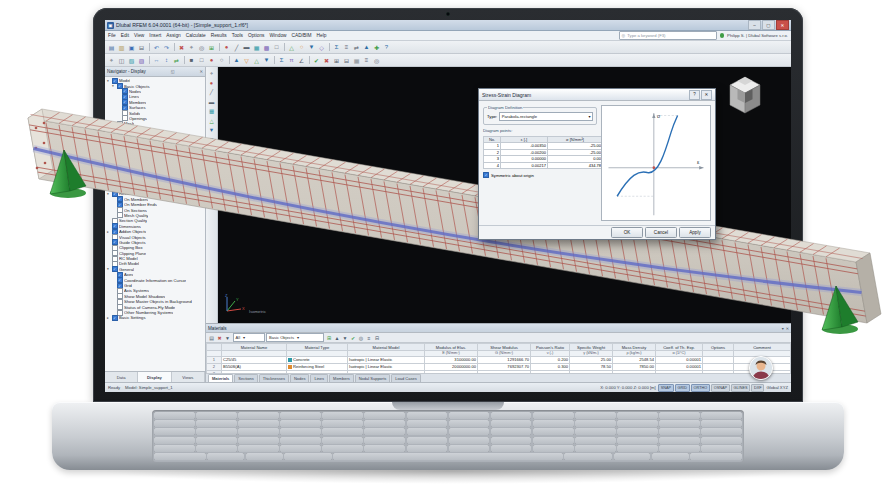  I want to click on imperfection-icon: ◇, so click(322, 48).